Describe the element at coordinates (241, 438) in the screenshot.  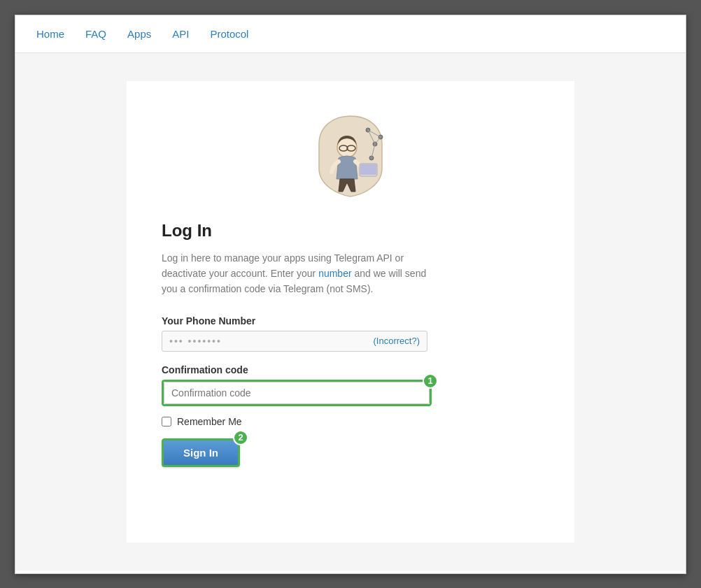
I see `step-2-badge: 2` at that location.